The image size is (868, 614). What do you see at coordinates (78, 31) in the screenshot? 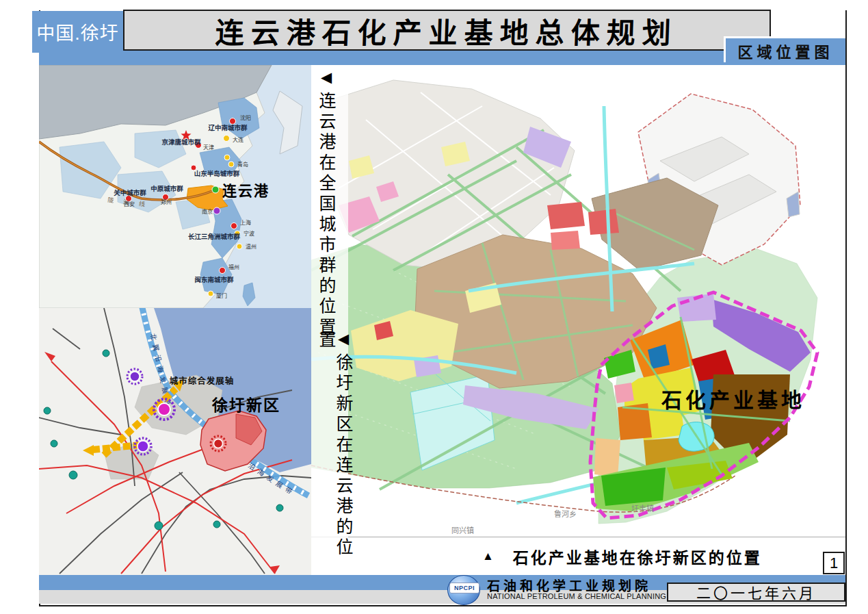
I see `brand-box: 中国.徐圩` at bounding box center [78, 31].